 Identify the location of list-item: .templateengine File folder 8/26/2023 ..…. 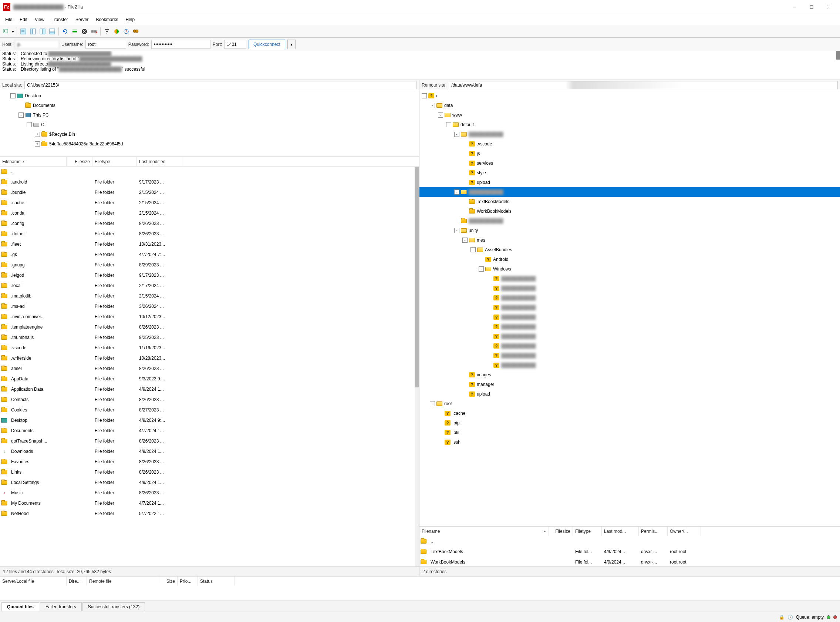
(210, 327).